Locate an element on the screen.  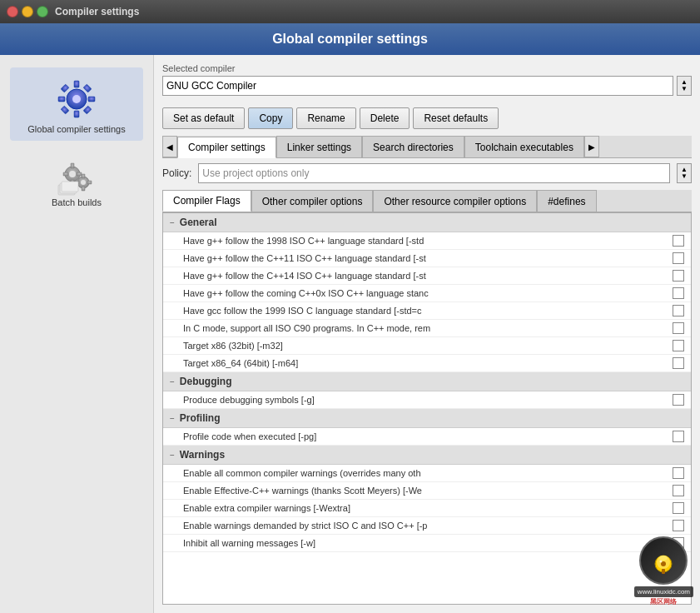
tab-linker-settings: Linker settings is located at coordinates (320, 147).